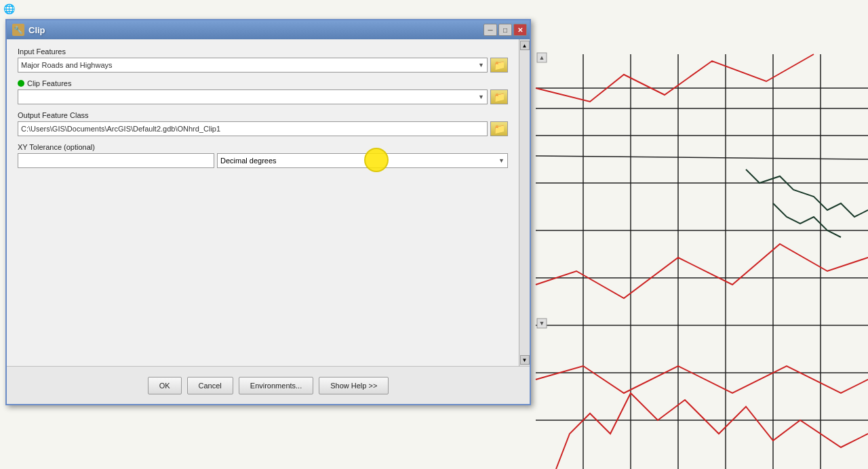 Image resolution: width=868 pixels, height=469 pixels. Describe the element at coordinates (502, 161) in the screenshot. I see `units-arrow: ▼` at that location.